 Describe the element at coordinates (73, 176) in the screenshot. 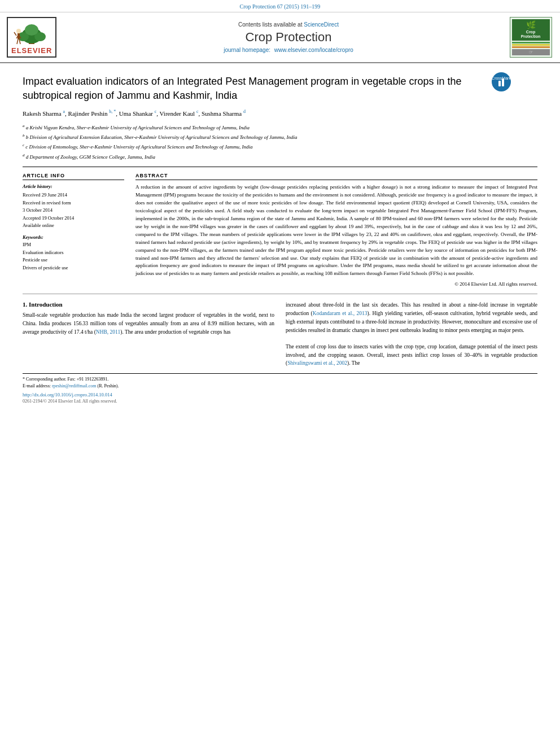

I see `article-info-heading: Article Info` at that location.